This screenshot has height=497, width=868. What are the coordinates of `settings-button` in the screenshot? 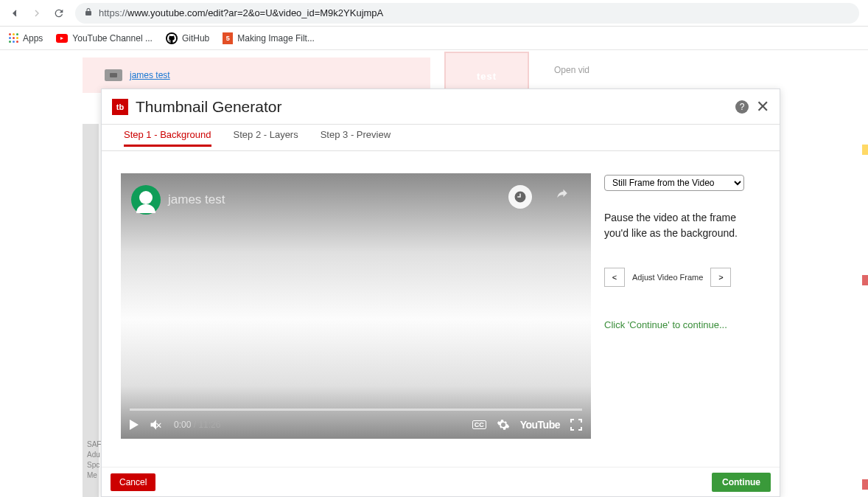 It's located at (503, 425).